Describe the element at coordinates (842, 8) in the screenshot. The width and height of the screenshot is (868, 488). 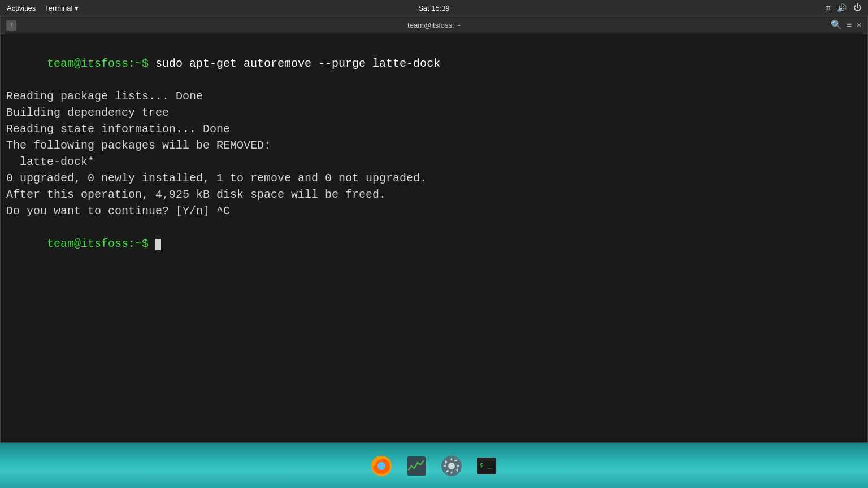
I see `speaker-icon: 🔊` at that location.